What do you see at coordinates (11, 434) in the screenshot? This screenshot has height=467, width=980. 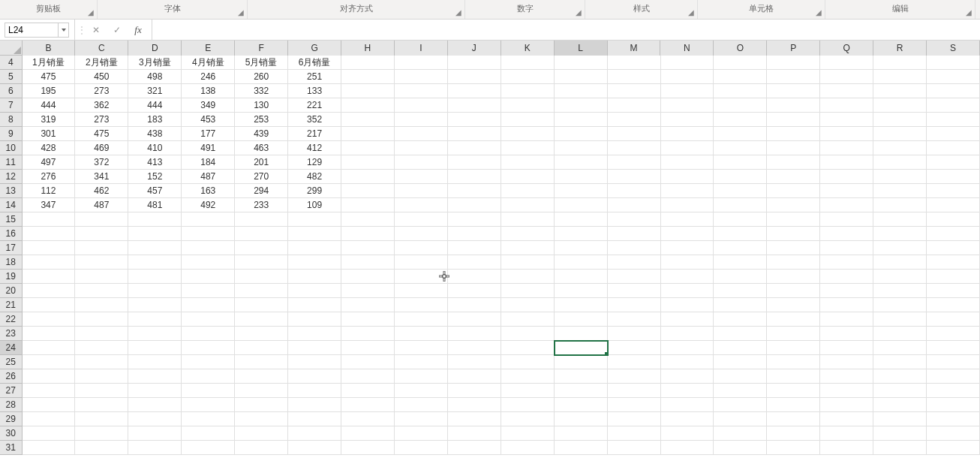 I see `row-header: 30` at bounding box center [11, 434].